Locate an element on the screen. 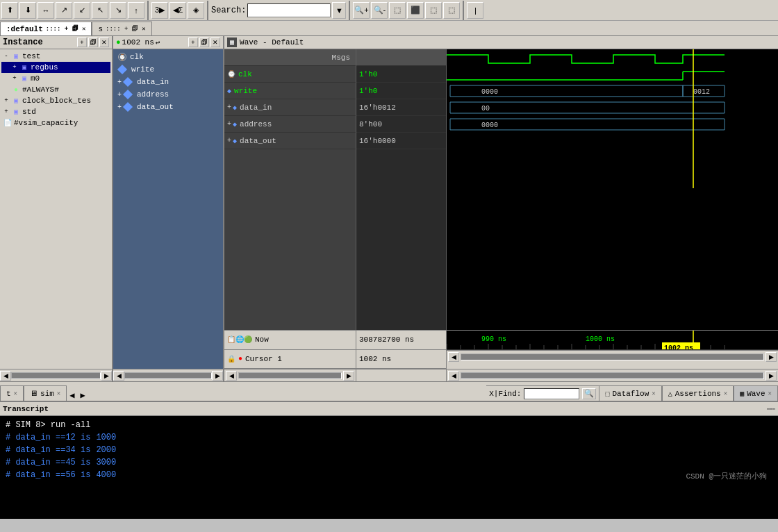 The image size is (778, 532). toolbar-btn-4: ↗ is located at coordinates (64, 10).